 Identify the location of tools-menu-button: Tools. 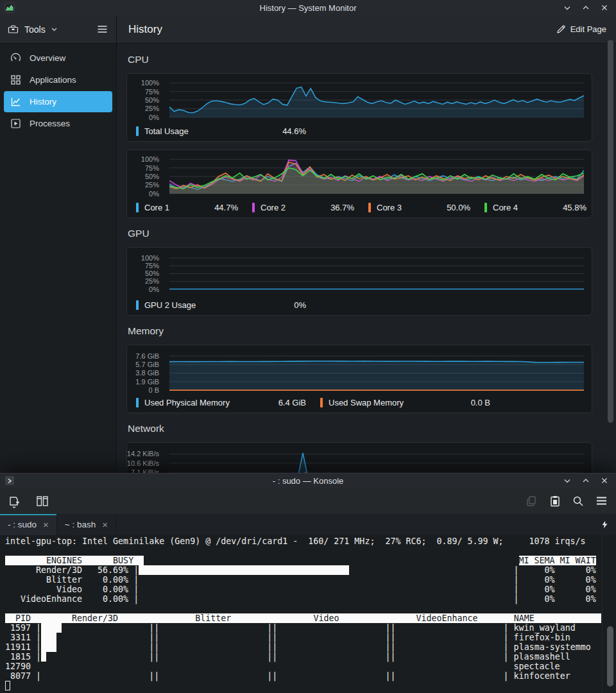
(33, 30).